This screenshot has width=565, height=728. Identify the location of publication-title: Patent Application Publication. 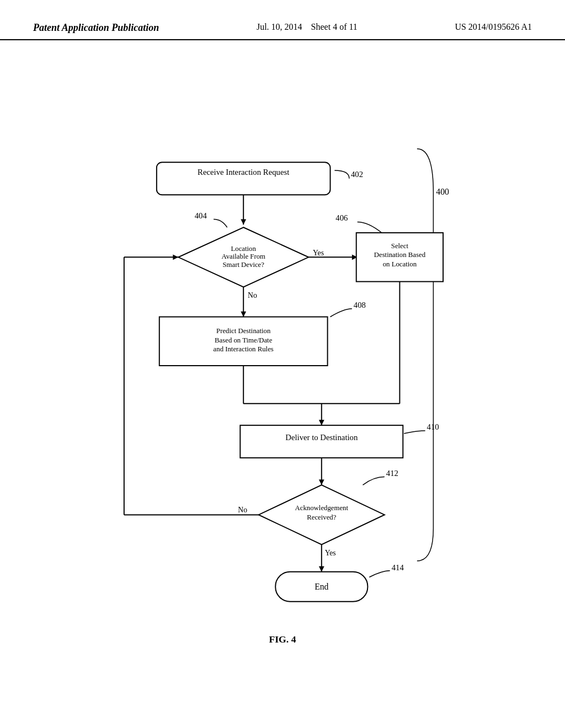
(96, 28).